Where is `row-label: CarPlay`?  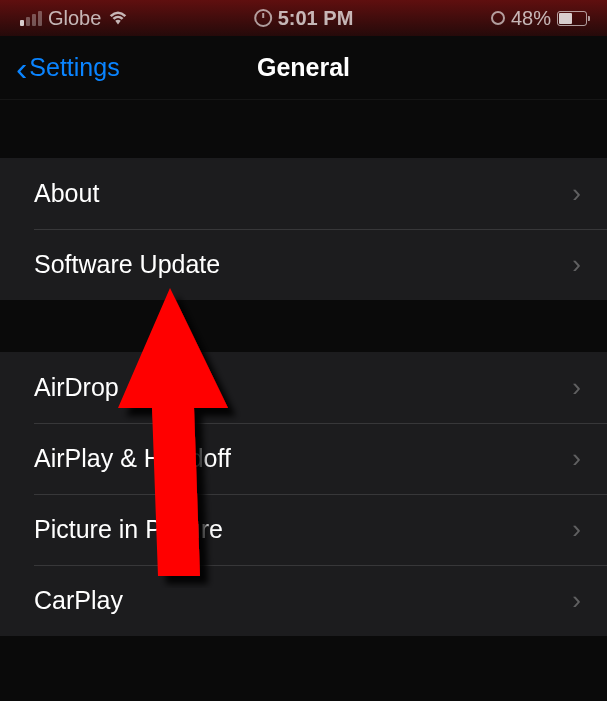 row-label: CarPlay is located at coordinates (78, 600).